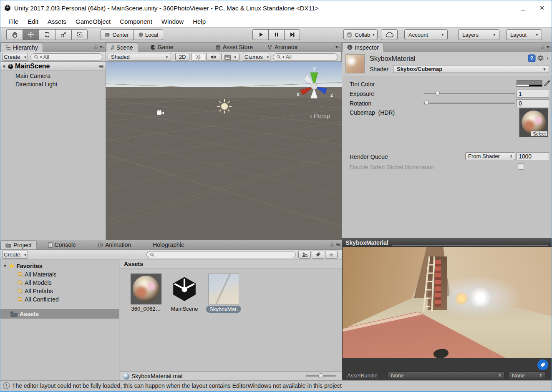 Image resolution: width=552 pixels, height=392 pixels. I want to click on render-queue-dropdown: From Shader ▲▼, so click(490, 156).